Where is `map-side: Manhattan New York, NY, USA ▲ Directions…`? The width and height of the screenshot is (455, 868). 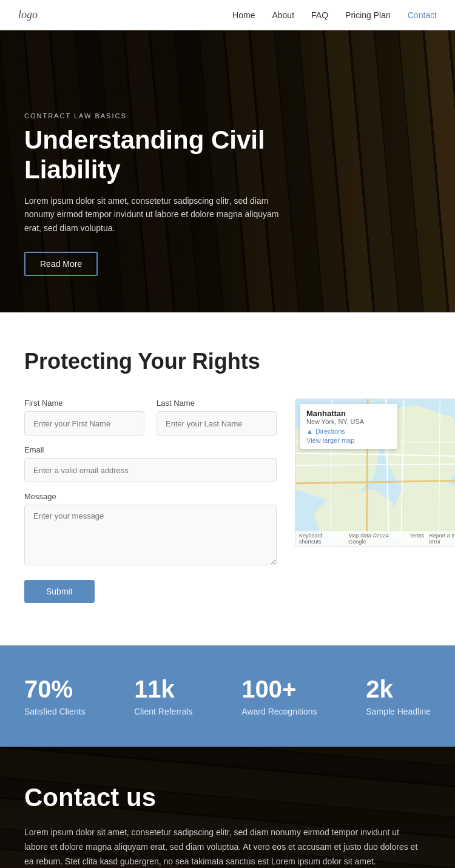
map-side: Manhattan New York, NY, USA ▲ Directions… is located at coordinates (375, 473).